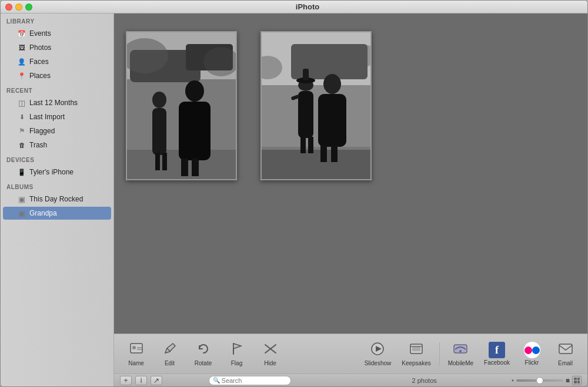 The height and width of the screenshot is (387, 588). What do you see at coordinates (67, 33) in the screenshot?
I see `sidebar-item-events-label: Events` at bounding box center [67, 33].